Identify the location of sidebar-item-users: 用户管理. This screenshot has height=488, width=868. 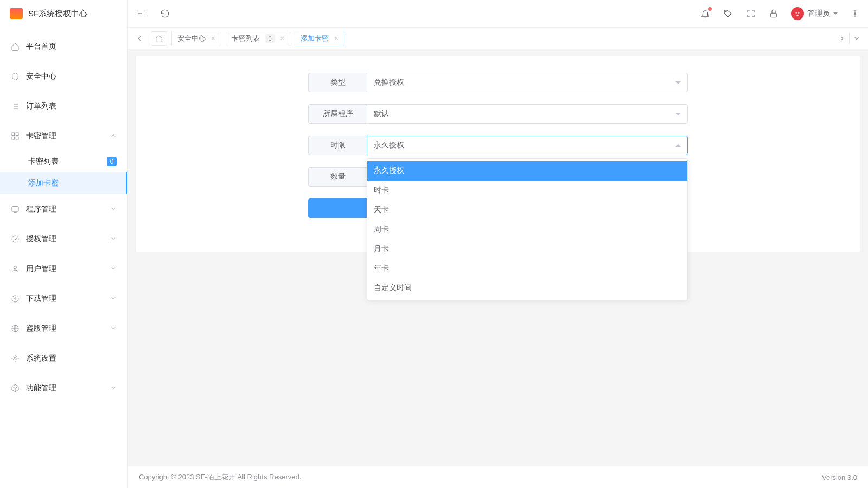
(64, 269).